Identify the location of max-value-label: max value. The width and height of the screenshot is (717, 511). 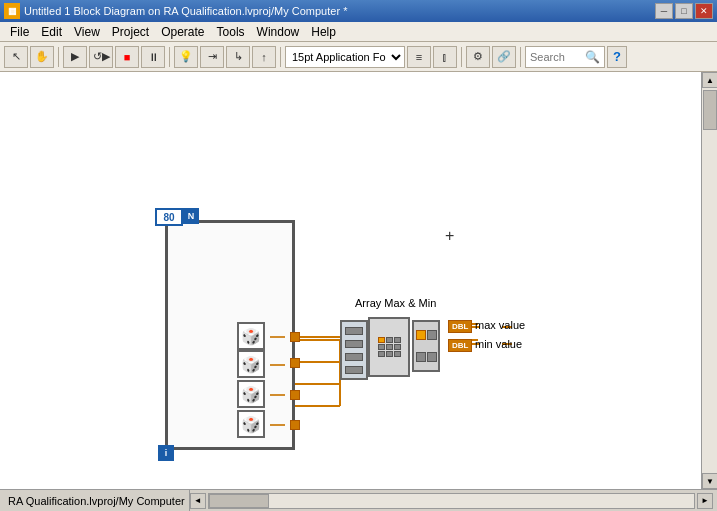
(500, 325).